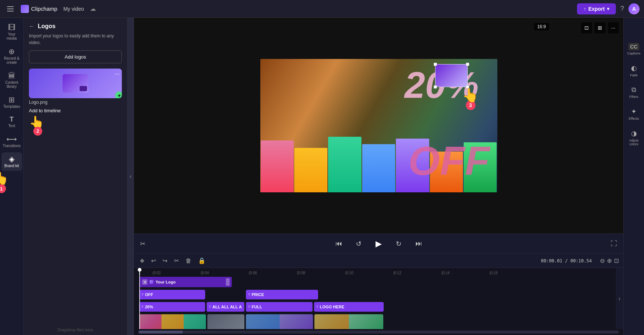  What do you see at coordinates (375, 272) in the screenshot?
I see `timeline-ruler: |0:02 |0:04 |0:06 |0:08 |0:10 |0:12 |0:1…` at bounding box center [375, 272].